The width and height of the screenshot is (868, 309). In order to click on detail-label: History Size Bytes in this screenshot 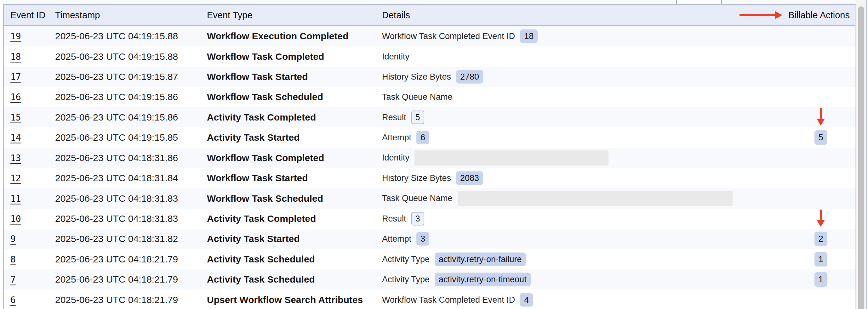, I will do `click(416, 178)`.